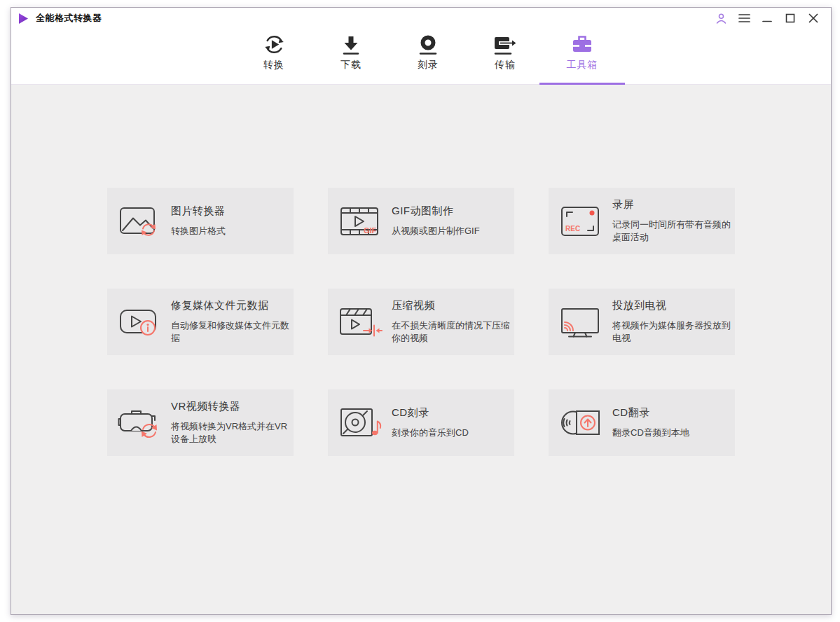  I want to click on tool-title: 压缩视频, so click(452, 305).